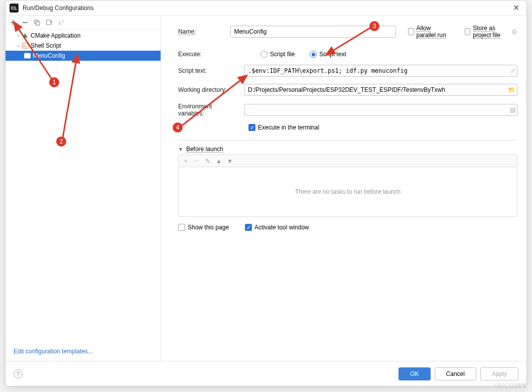 The image size is (532, 392). What do you see at coordinates (313, 32) in the screenshot?
I see `name-input` at bounding box center [313, 32].